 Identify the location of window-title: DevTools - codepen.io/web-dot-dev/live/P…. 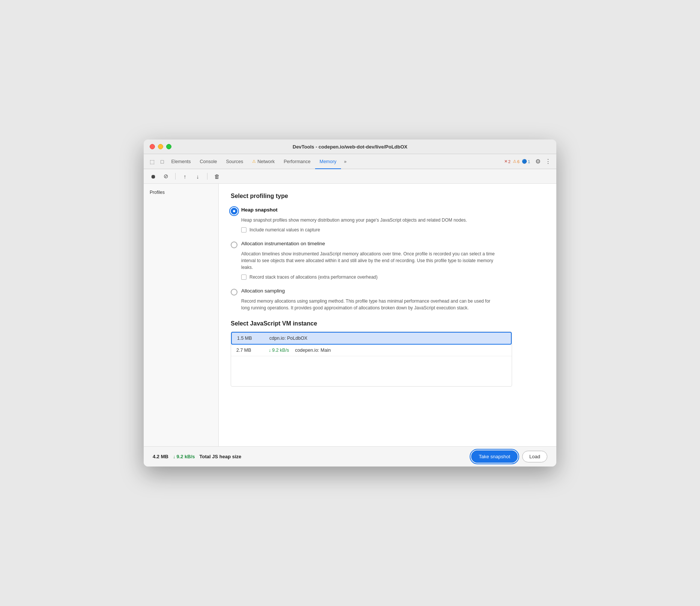
(350, 147).